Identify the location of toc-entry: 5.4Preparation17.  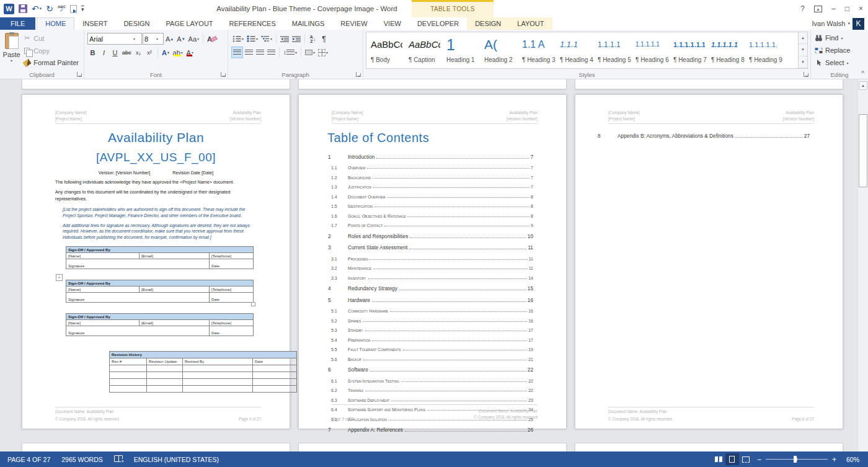
(430, 338).